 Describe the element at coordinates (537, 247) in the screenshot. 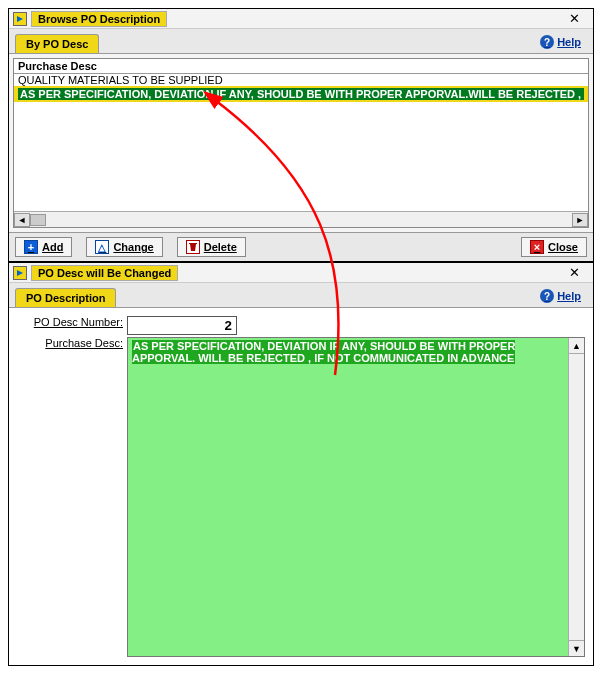

I see `close-icon` at that location.